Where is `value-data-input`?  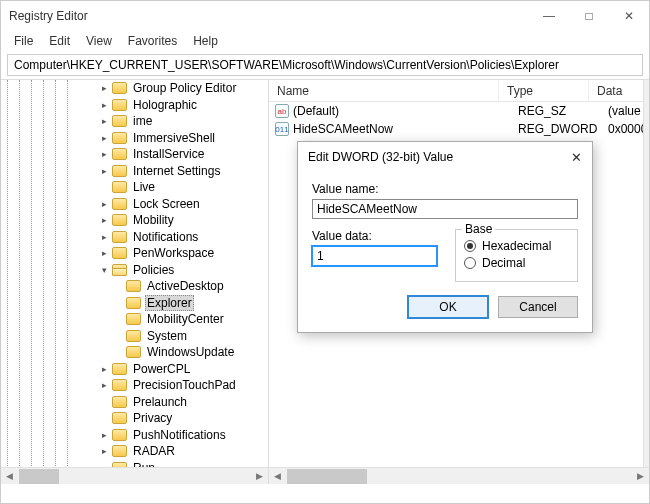 value-data-input is located at coordinates (374, 256).